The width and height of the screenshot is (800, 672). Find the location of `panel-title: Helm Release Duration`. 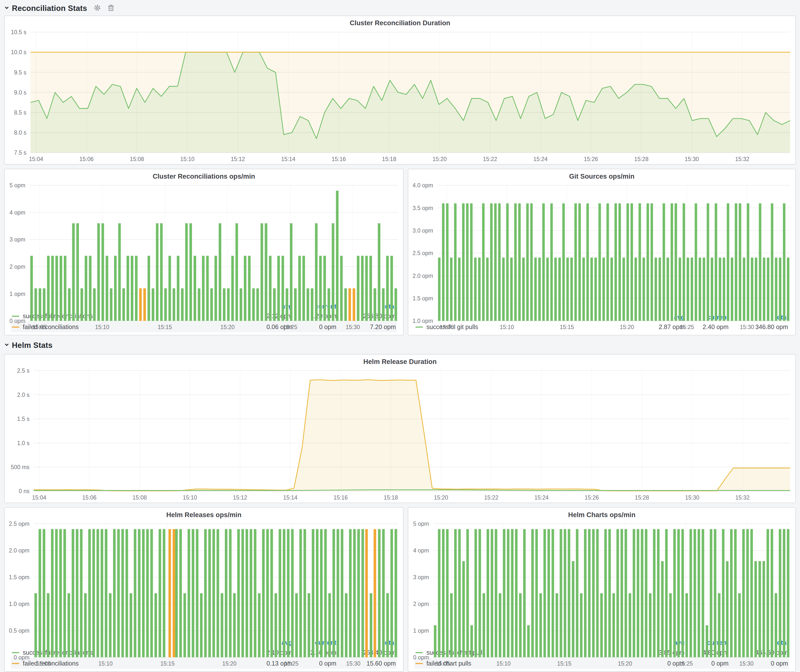

panel-title: Helm Release Duration is located at coordinates (400, 360).